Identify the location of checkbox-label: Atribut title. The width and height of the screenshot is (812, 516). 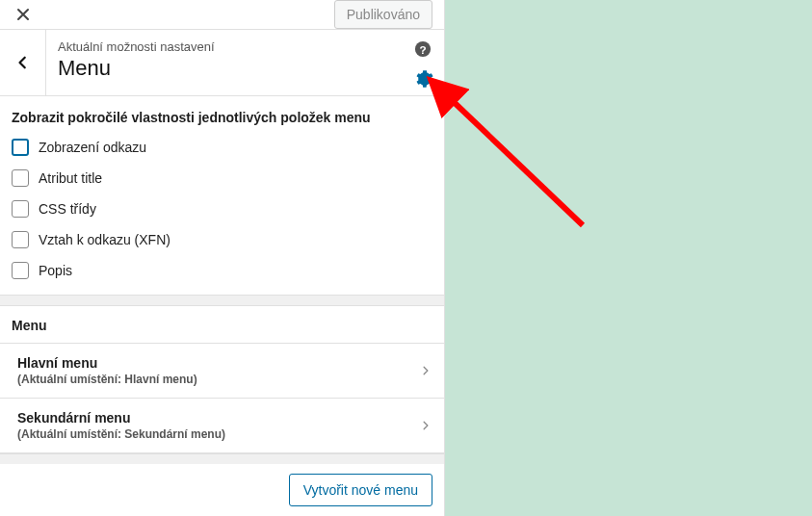
(70, 178).